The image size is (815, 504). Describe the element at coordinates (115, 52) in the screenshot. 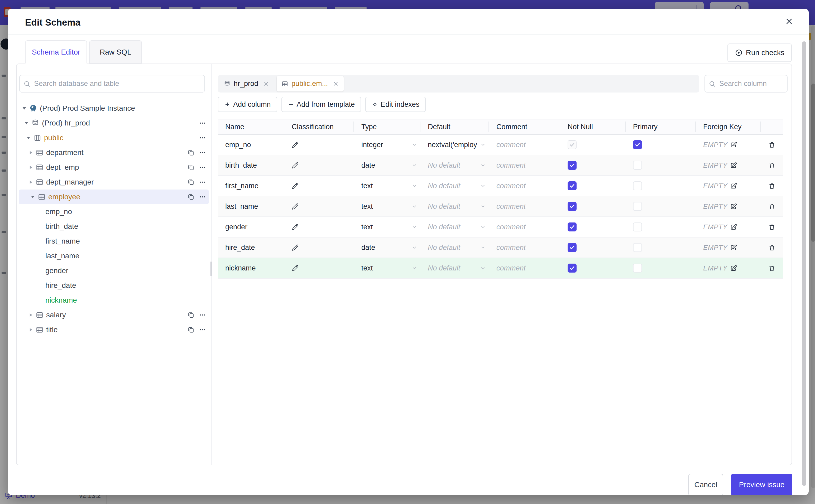

I see `tab-raw-sql: Raw SQL` at that location.